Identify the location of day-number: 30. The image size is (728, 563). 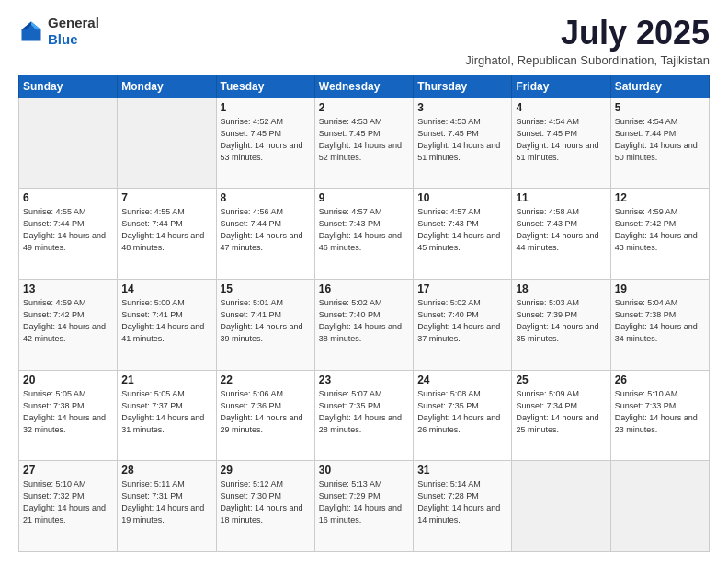
(364, 470).